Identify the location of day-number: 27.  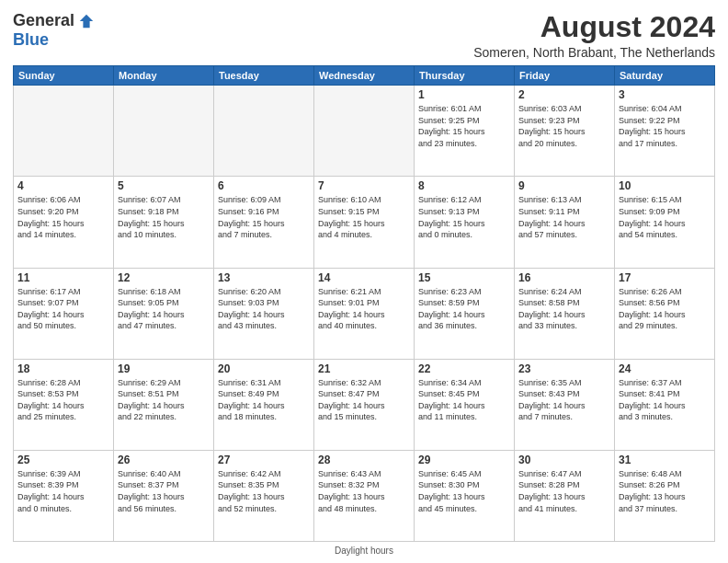
(264, 460).